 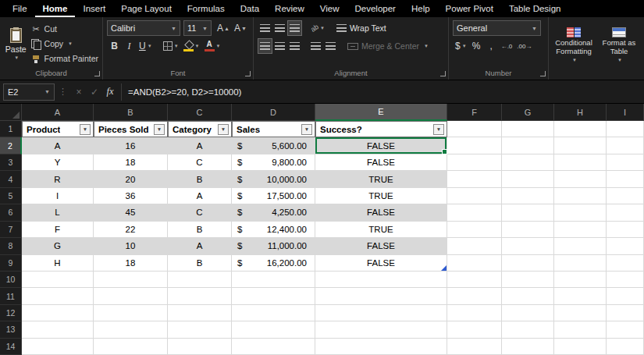 What do you see at coordinates (381, 346) in the screenshot?
I see `cell-E14` at bounding box center [381, 346].